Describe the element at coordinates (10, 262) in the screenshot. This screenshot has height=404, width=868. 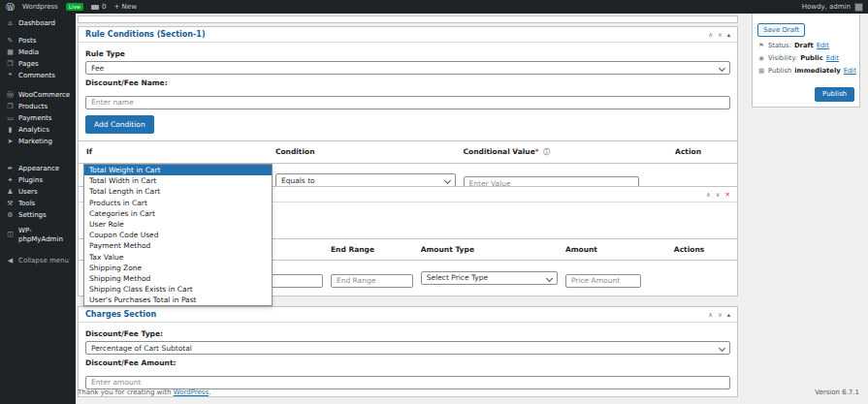
I see `collapse-arrow-icon: ◀` at that location.